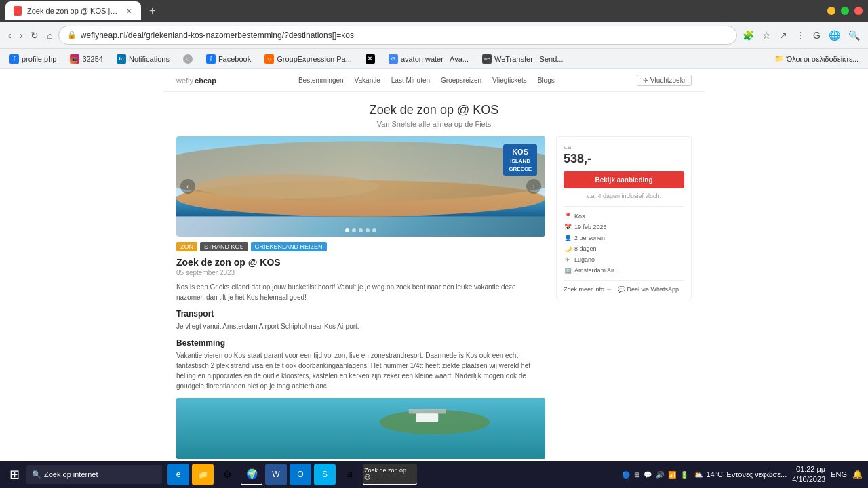 This screenshot has height=488, width=868. What do you see at coordinates (520, 160) in the screenshot?
I see `kos-badge: KOS ISLAND GREECE` at bounding box center [520, 160].